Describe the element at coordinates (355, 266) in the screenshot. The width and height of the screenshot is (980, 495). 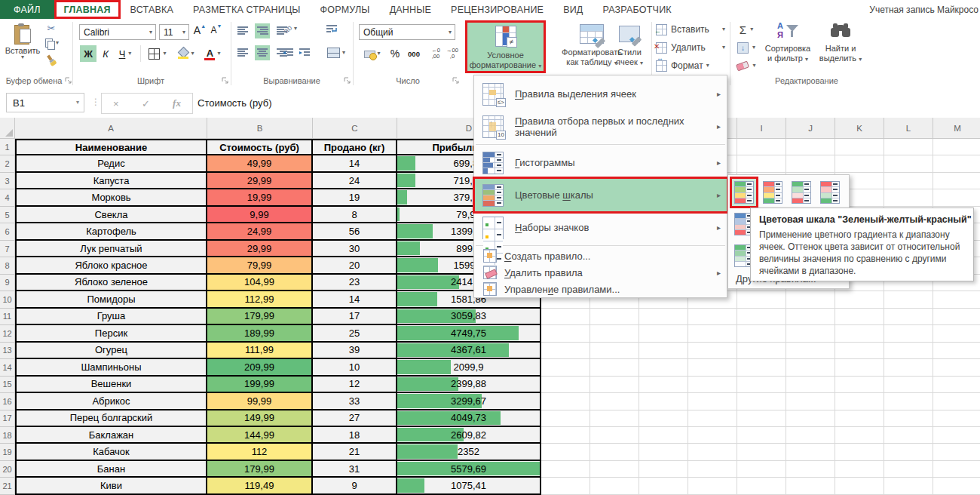
I see `cell-sold: 20` at that location.